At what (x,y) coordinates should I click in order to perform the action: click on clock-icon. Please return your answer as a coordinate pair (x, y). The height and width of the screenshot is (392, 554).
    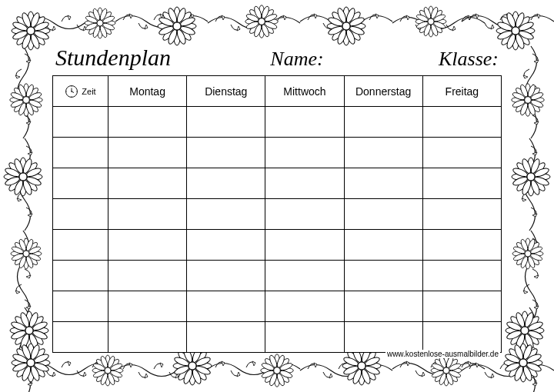
    Looking at the image, I should click on (72, 91).